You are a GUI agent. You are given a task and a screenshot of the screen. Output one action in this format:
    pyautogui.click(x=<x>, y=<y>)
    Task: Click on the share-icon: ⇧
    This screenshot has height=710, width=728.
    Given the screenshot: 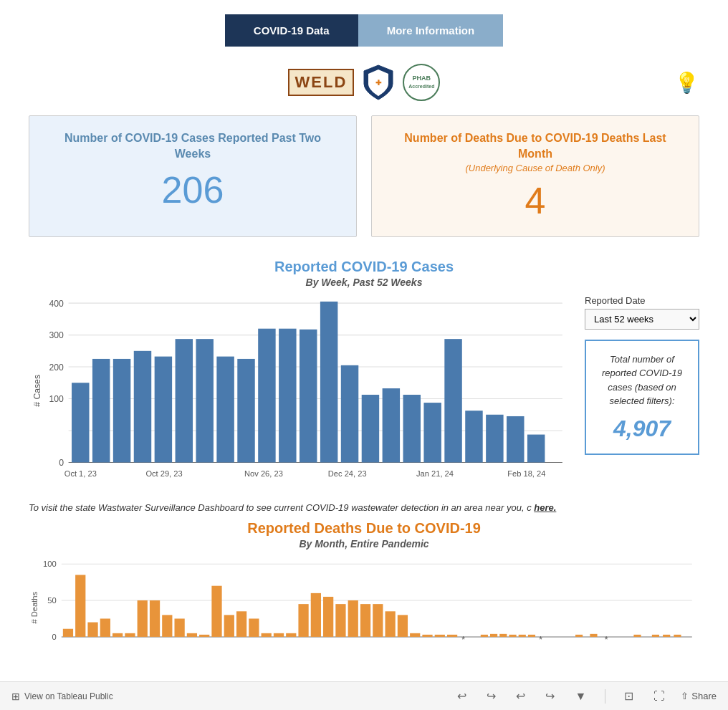 What is the action you would take?
    pyautogui.click(x=685, y=696)
    